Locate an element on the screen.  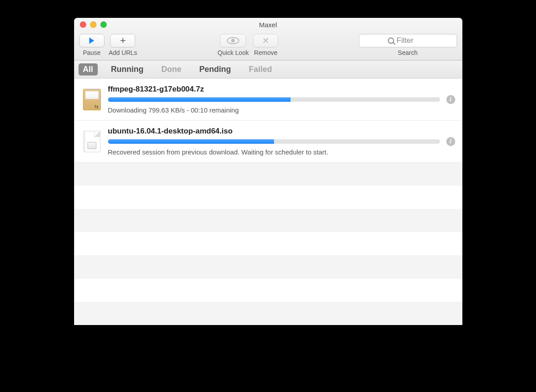
pause-button is located at coordinates (92, 41).